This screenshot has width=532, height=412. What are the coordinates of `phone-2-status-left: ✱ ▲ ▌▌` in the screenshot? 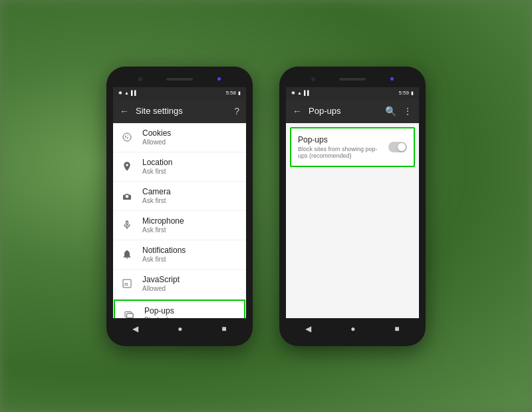 It's located at (301, 93).